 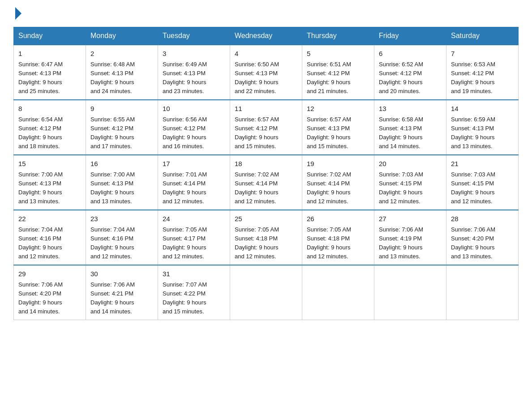 What do you see at coordinates (194, 274) in the screenshot?
I see `day-number: 31` at bounding box center [194, 274].